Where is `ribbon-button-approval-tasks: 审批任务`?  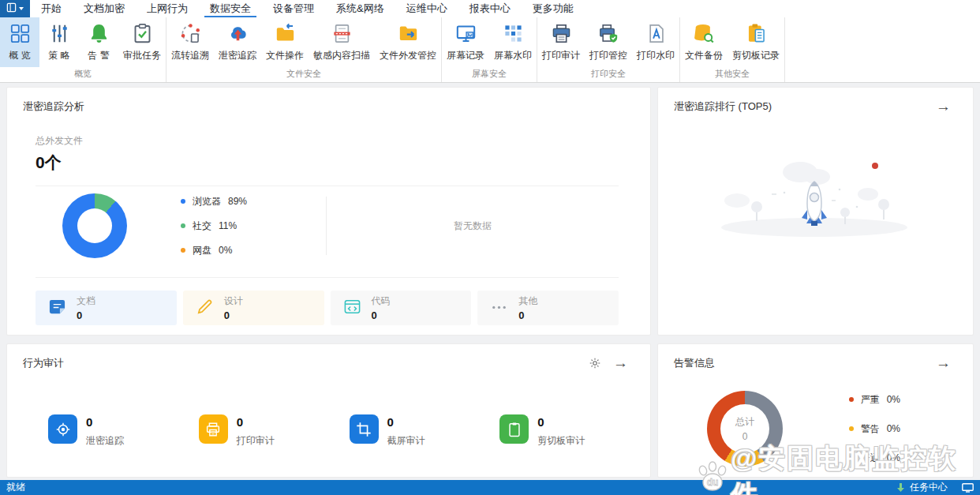
ribbon-button-approval-tasks: 审批任务 is located at coordinates (142, 43).